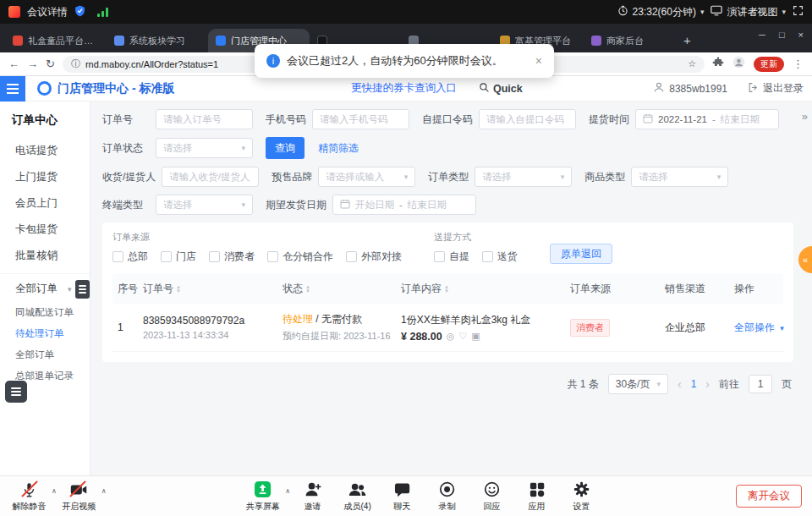  I want to click on members-button: 成员(4), so click(357, 497).